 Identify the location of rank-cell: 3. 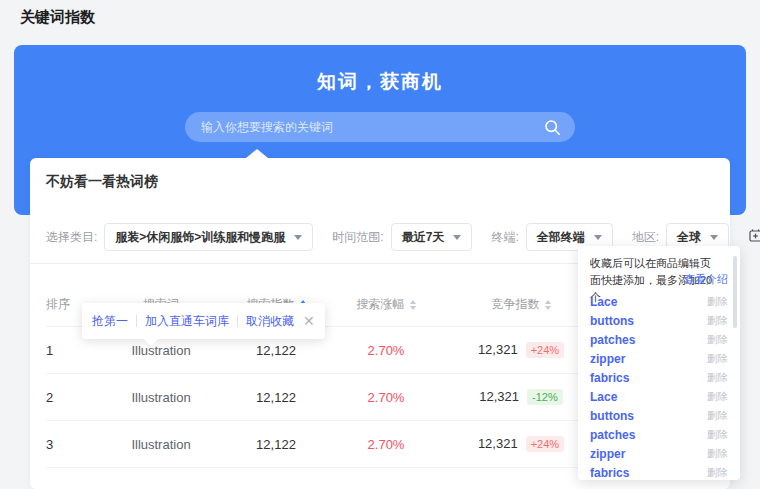
(76, 444).